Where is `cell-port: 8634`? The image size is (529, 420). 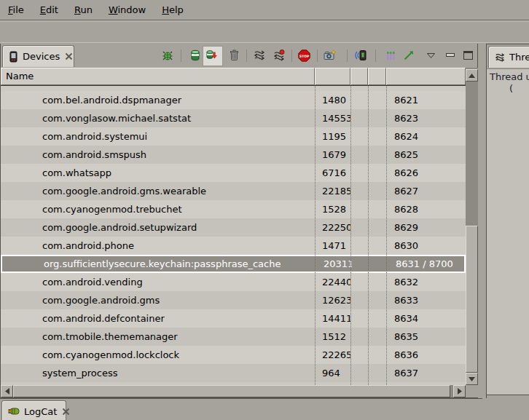
cell-port: 8634 is located at coordinates (426, 319).